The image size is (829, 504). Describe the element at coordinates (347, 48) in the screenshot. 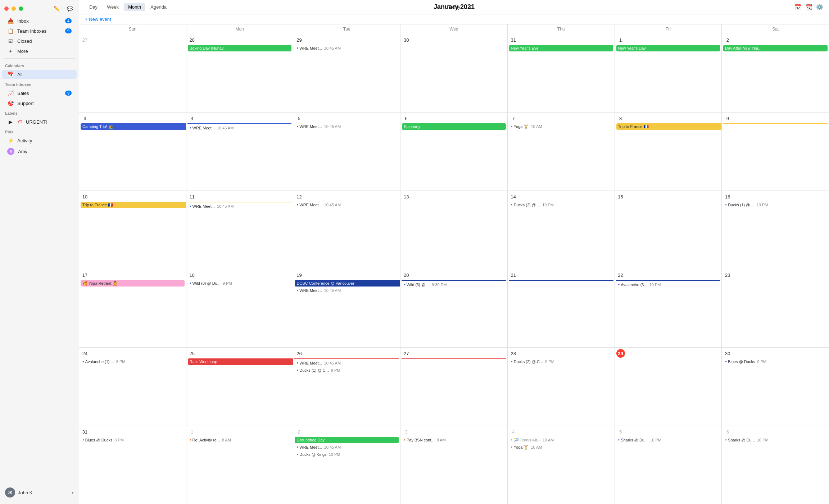

I see `event-pill-w0-d2-e0: WRE Meet...10:45 AM` at that location.